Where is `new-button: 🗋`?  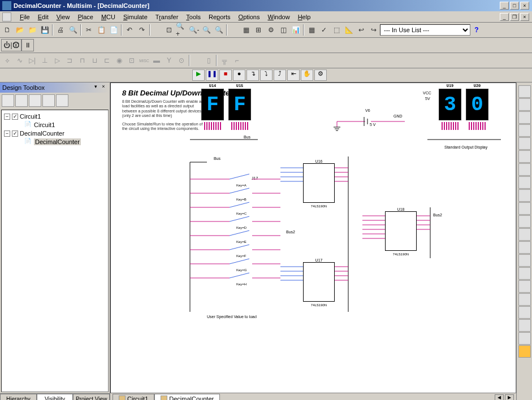 new-button: 🗋 is located at coordinates (7, 30).